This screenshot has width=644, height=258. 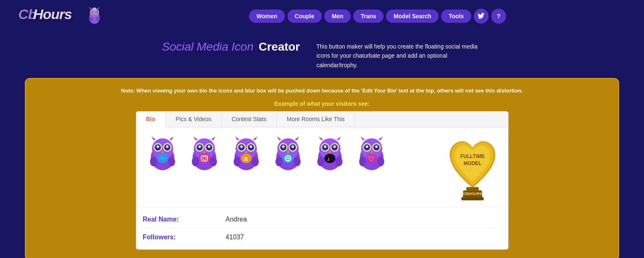 I want to click on note-text: Note: When viewing your own bio the icon…, so click(x=322, y=91).